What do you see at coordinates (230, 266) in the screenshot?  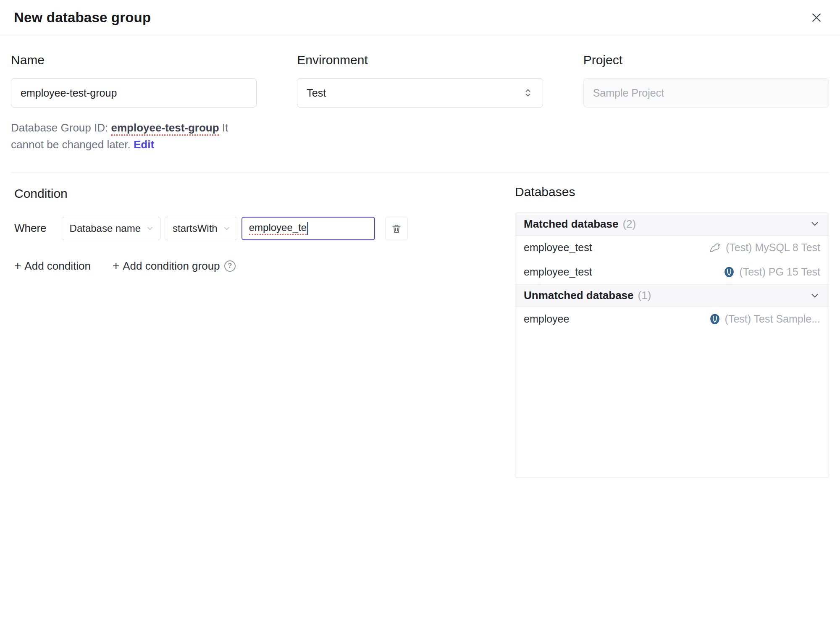 I see `help-icon: ?` at bounding box center [230, 266].